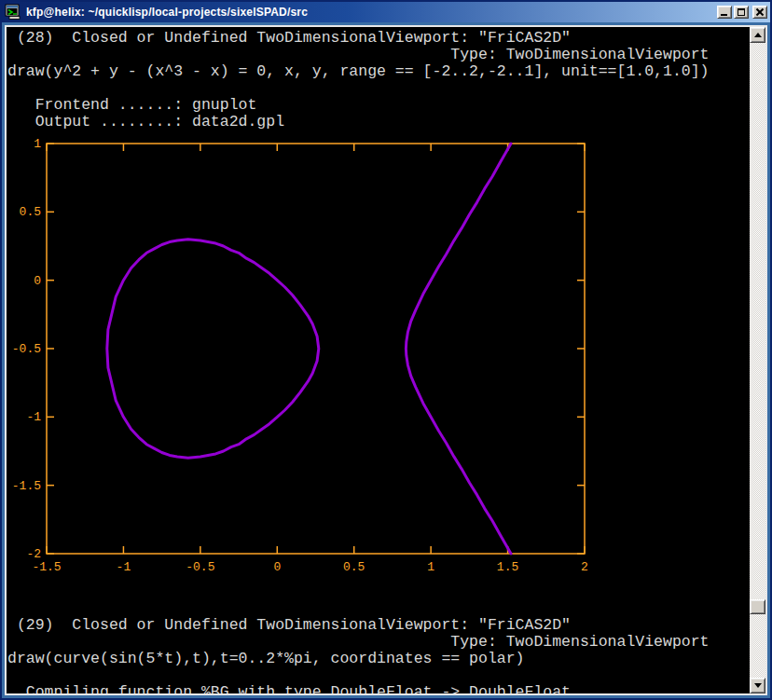 The image size is (772, 700). What do you see at coordinates (13, 12) in the screenshot?
I see `putty-terminal-icon` at bounding box center [13, 12].